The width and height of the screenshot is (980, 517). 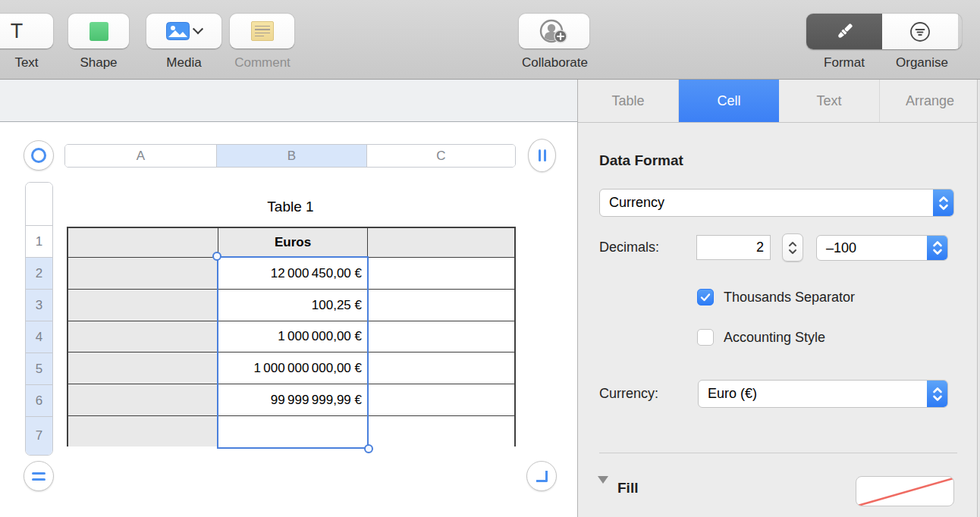 I want to click on data-format-heading: Data Format, so click(x=642, y=161).